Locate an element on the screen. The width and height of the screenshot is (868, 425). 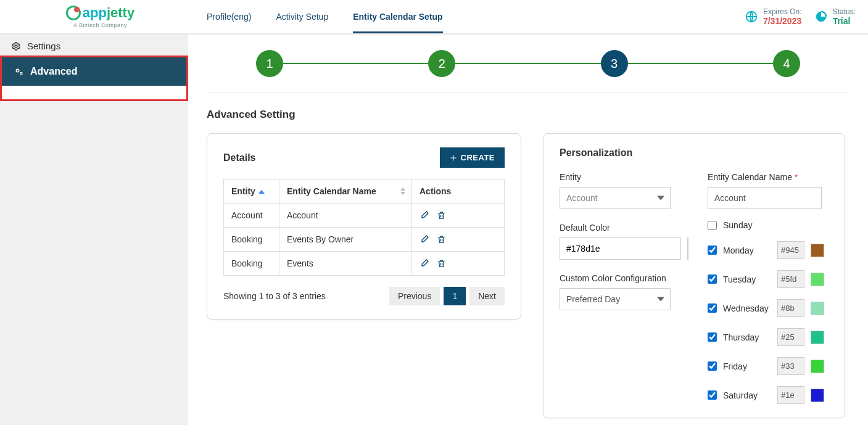
logo: appjetty A Biztech Company is located at coordinates (100, 17).